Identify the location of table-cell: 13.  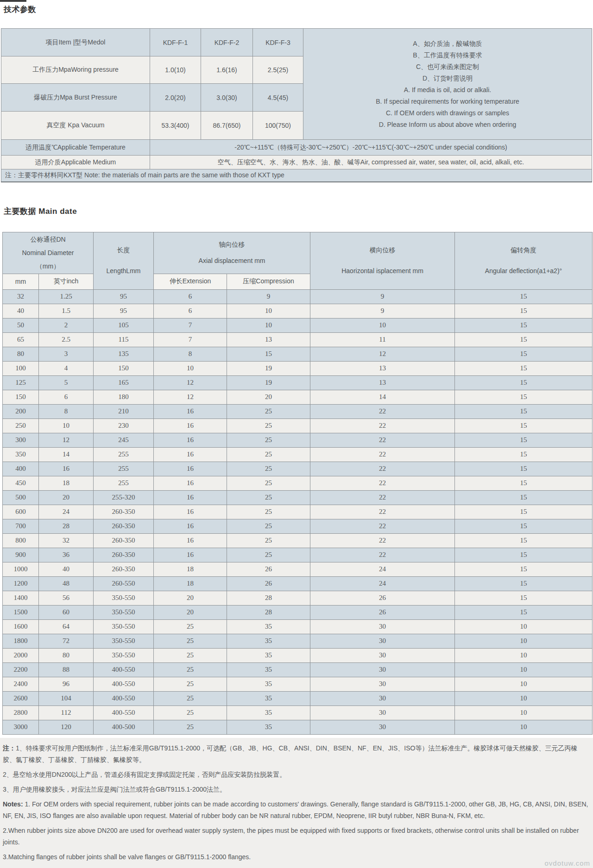
(383, 382).